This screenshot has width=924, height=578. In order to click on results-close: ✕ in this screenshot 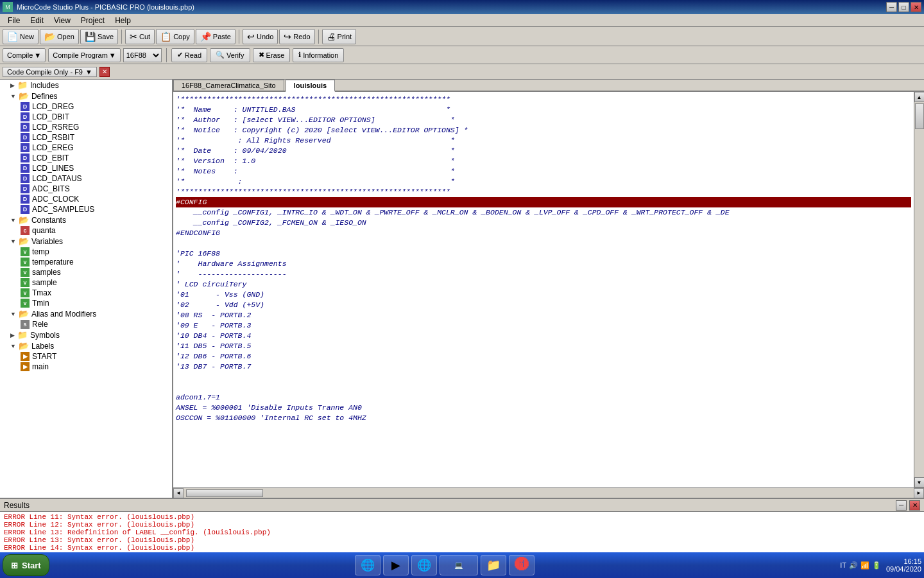, I will do `click(915, 505)`.